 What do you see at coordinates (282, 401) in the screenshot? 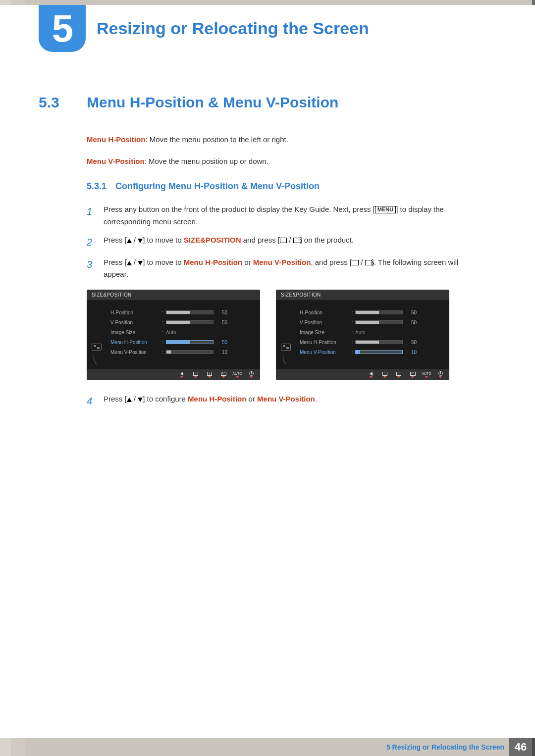
I see `step-4: 4 Press [ / ] to configure Menu H-Positi…` at bounding box center [282, 401].